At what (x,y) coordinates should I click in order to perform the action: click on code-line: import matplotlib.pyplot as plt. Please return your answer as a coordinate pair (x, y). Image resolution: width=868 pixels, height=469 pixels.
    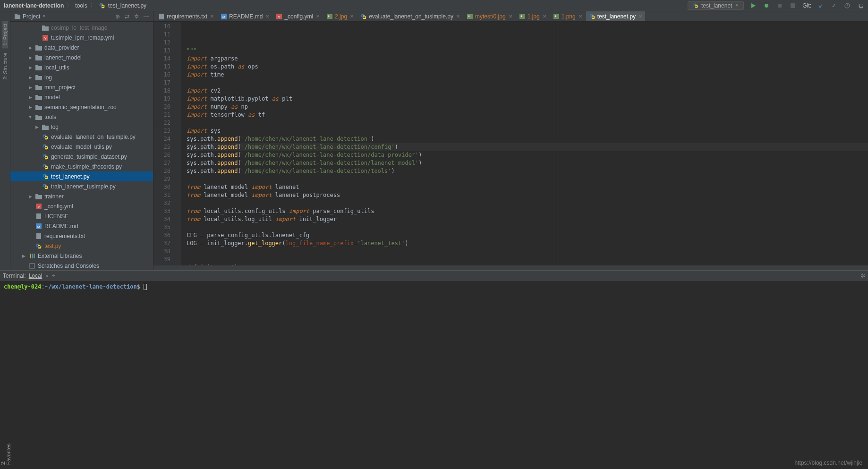
    Looking at the image, I should click on (527, 99).